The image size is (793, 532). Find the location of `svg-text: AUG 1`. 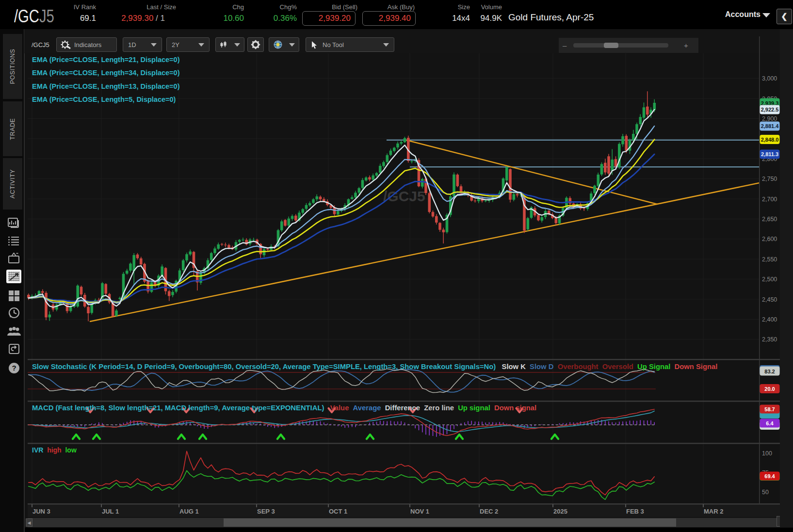

svg-text: AUG 1 is located at coordinates (189, 511).